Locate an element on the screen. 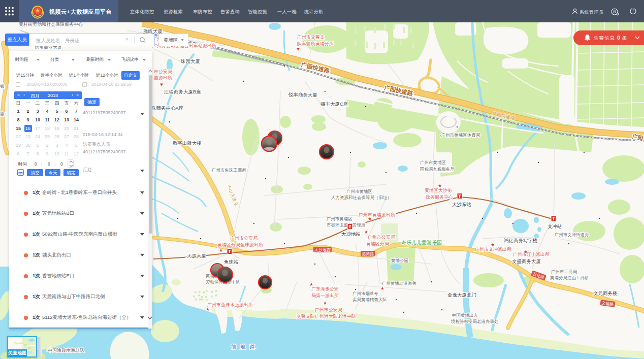  svg-text: 前 航 道 is located at coordinates (243, 347).